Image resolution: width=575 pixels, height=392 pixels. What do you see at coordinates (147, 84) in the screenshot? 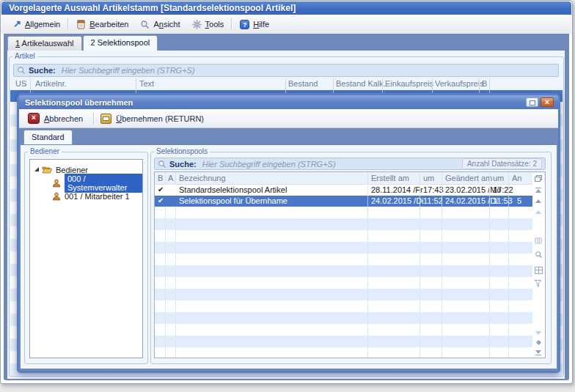
I see `col-text: Text` at bounding box center [147, 84].